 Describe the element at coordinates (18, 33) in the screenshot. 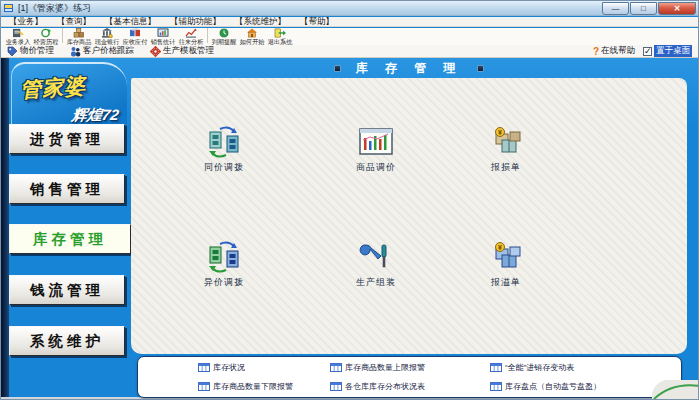

I see `business-entry-icon` at that location.